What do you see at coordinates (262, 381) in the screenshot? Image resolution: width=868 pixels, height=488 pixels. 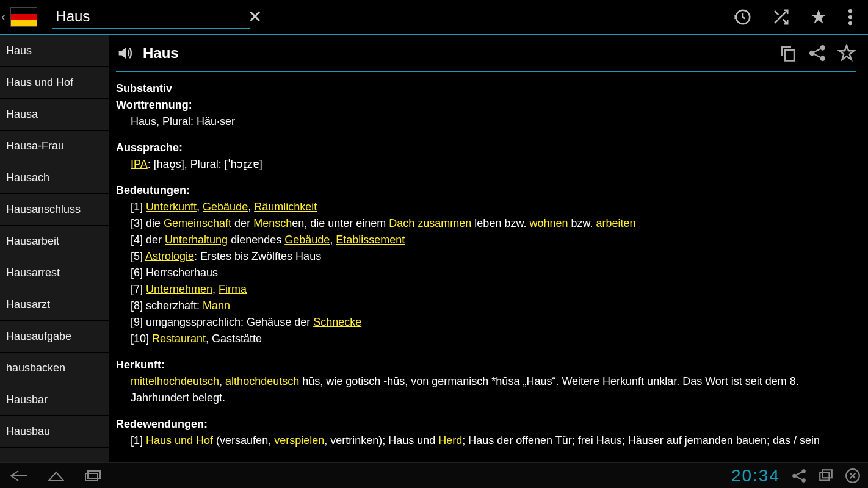 I see `dict-link: althochdeutsch` at bounding box center [262, 381].